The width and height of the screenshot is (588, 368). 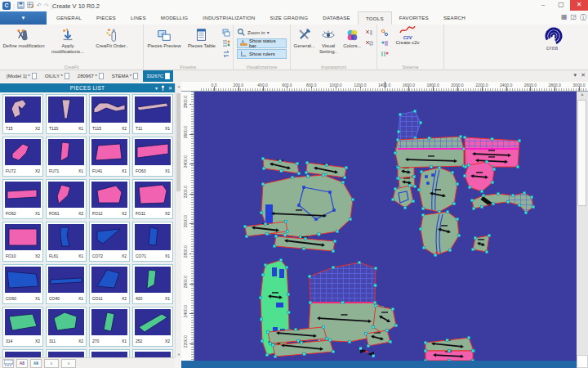 I want to click on menu-tab-industrialization: INDUSTRIALIZATION, so click(x=229, y=18).